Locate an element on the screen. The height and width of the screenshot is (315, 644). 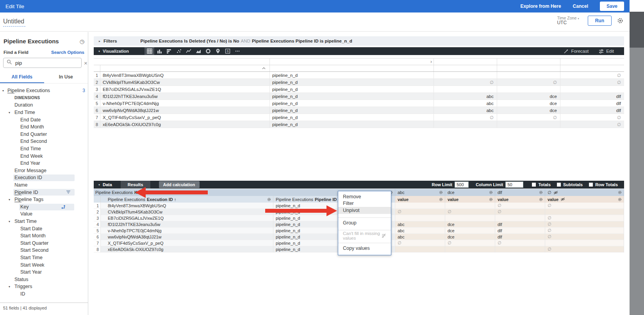
pie-chart-icon is located at coordinates (208, 51).